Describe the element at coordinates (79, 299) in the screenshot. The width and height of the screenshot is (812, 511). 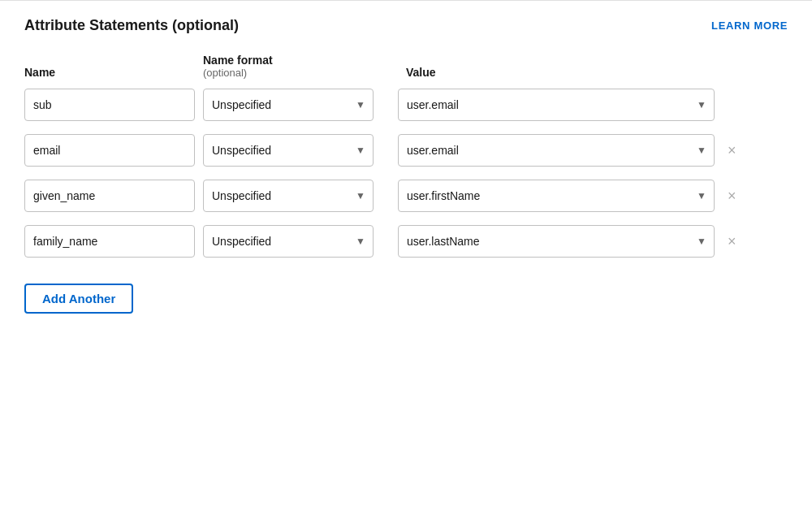
I see `add-another-button: Add Another` at that location.